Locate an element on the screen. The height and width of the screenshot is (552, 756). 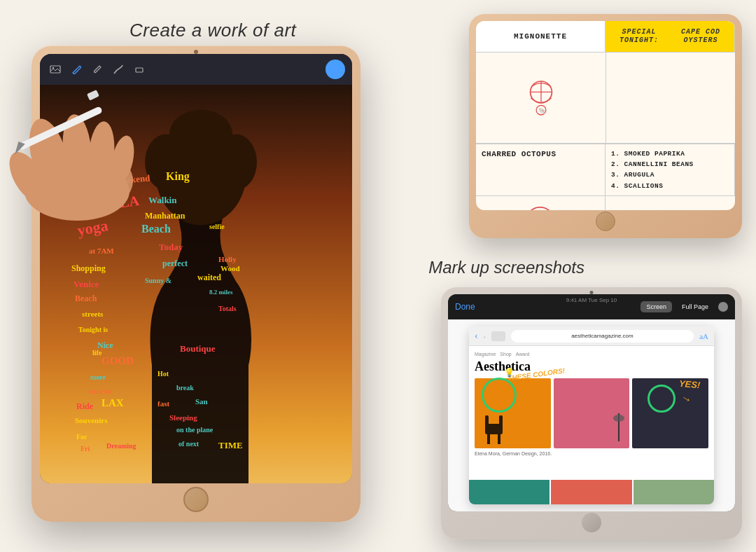
hand-pencil-area is located at coordinates (84, 132).